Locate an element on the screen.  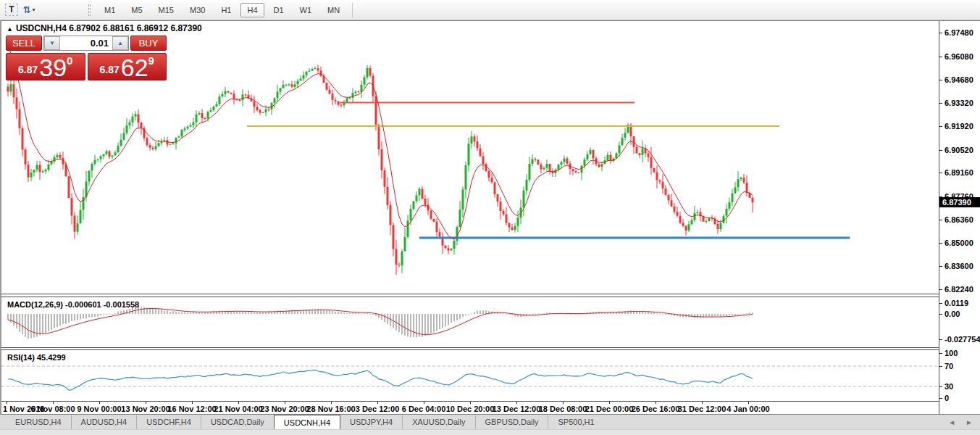
chart-tab-GBPUSD-Daily: GBPUSD,Daily is located at coordinates (511, 422).